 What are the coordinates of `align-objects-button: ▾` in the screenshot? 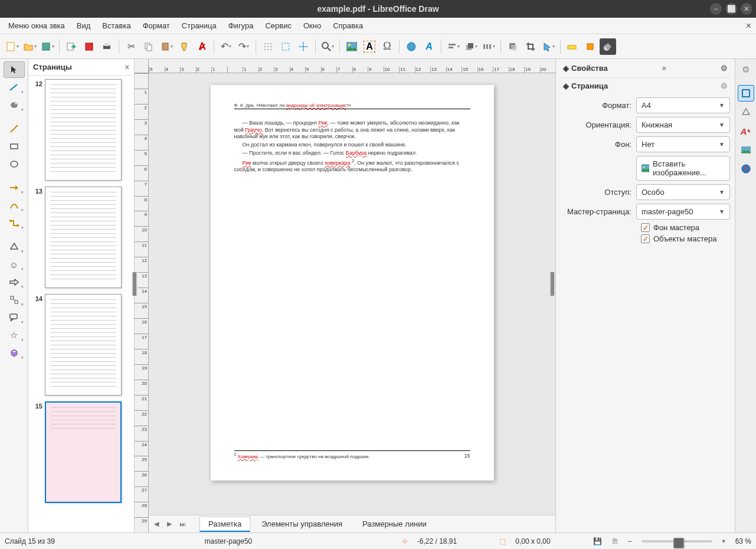 It's located at (453, 47).